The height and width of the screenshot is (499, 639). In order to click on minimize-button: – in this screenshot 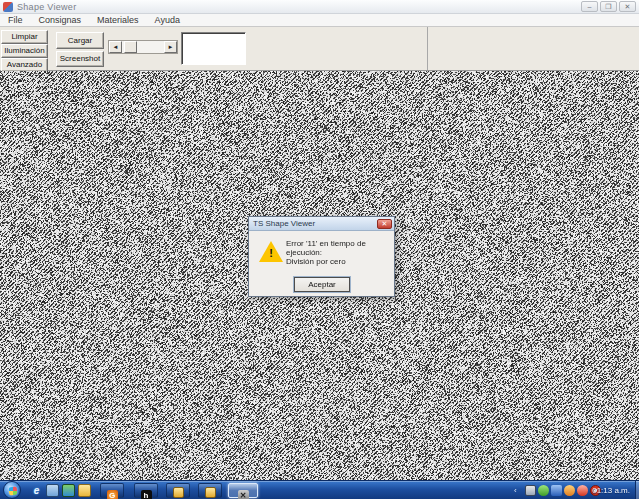, I will do `click(590, 6)`.